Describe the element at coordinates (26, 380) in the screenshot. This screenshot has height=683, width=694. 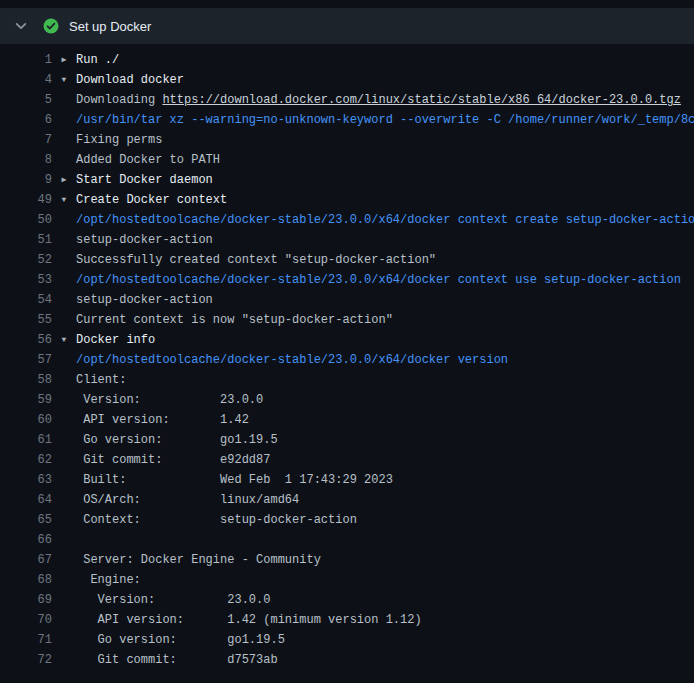
I see `line-number: 58` at that location.